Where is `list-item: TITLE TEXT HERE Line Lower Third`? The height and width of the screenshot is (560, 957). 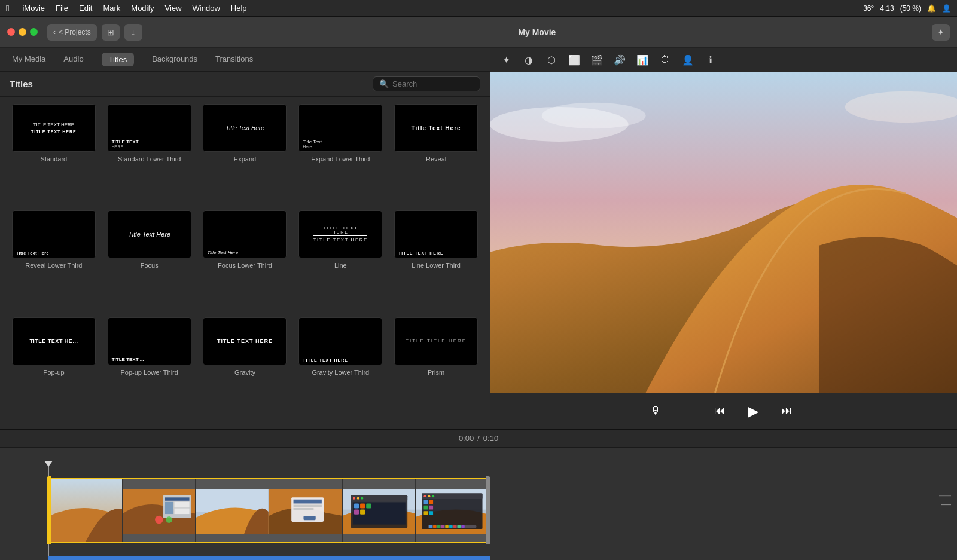 list-item: TITLE TEXT HERE Line Lower Third is located at coordinates (436, 262).